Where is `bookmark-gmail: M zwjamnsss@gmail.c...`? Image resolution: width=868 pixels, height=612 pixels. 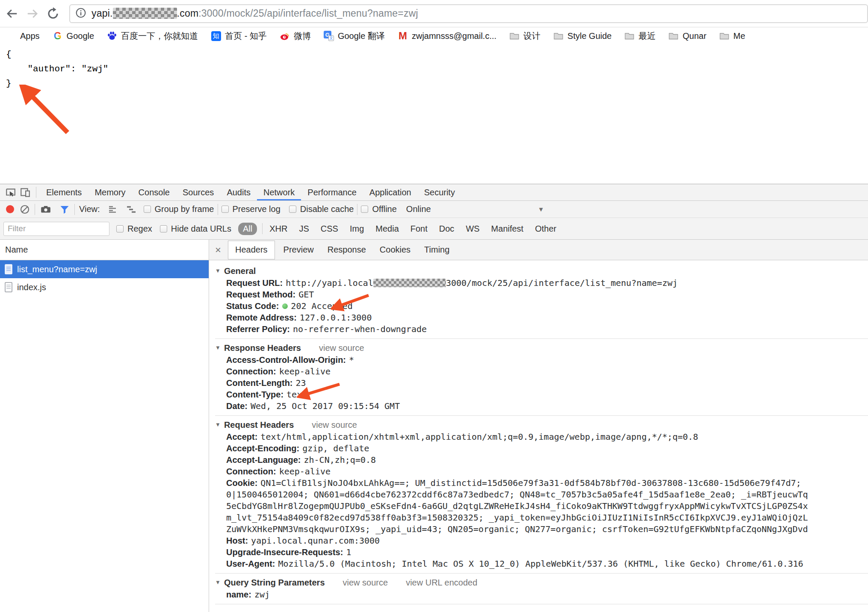 bookmark-gmail: M zwjamnsss@gmail.c... is located at coordinates (447, 36).